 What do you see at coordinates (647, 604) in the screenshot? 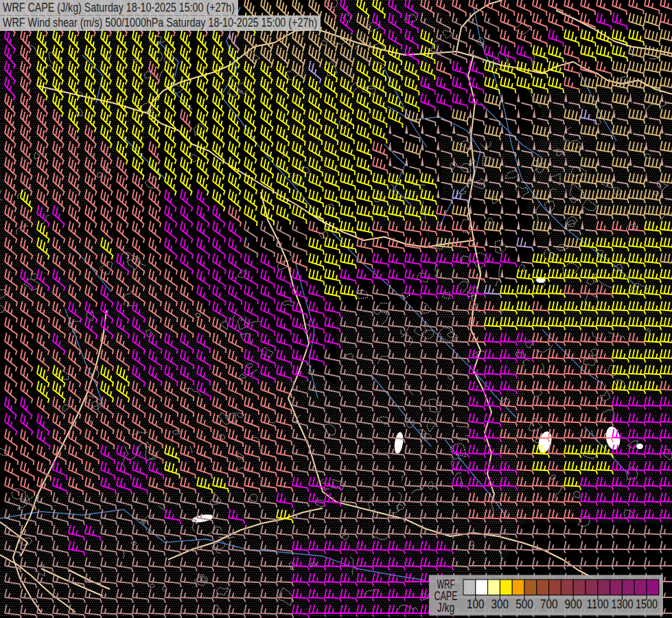
I see `svg-text: 1500` at bounding box center [647, 604].